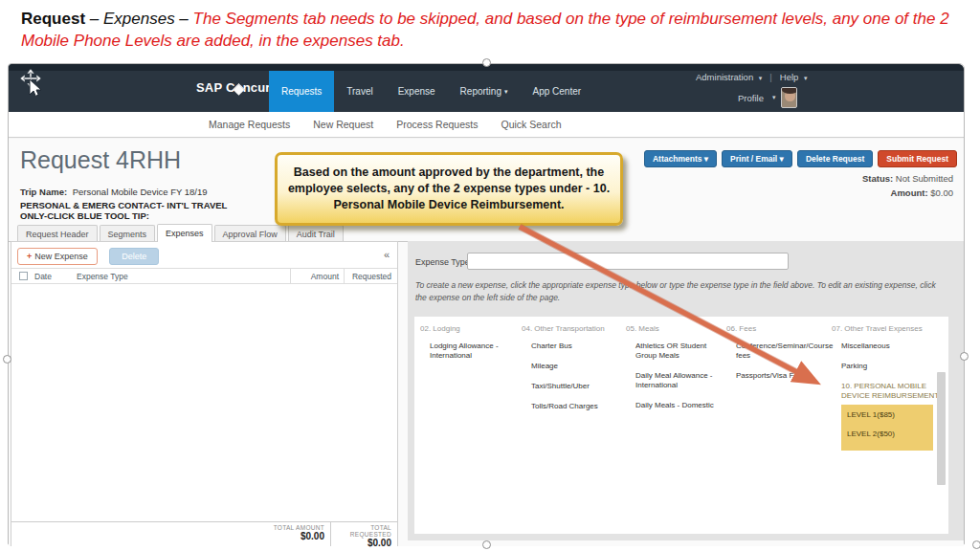  I want to click on delete-request-button: Delete Request, so click(835, 159).